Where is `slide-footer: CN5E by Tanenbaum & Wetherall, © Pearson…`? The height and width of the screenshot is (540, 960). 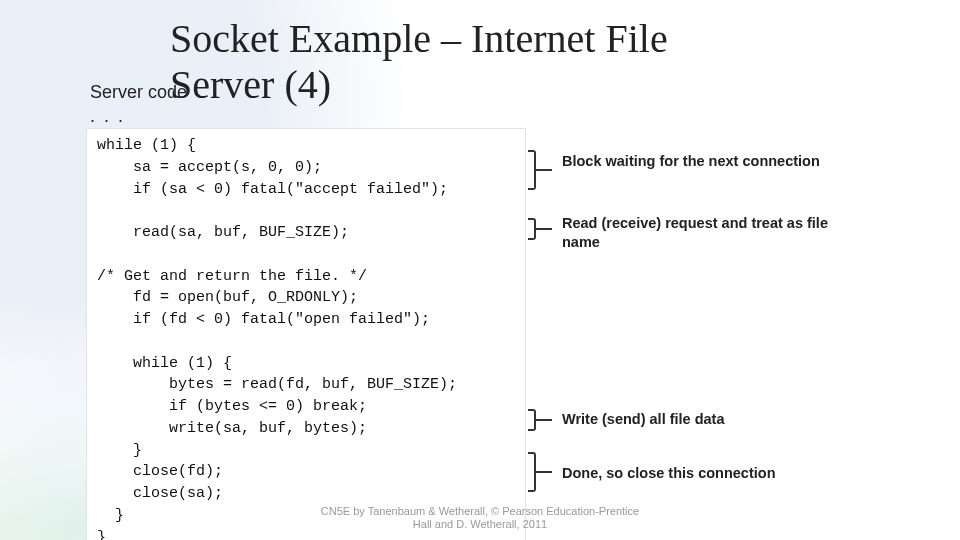 slide-footer: CN5E by Tanenbaum & Wetherall, © Pearson… is located at coordinates (480, 519).